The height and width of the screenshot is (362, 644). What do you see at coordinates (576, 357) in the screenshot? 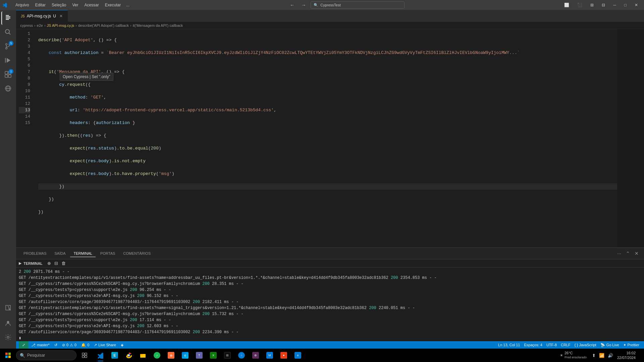
I see `weather-desc: Pred ensolarado` at bounding box center [576, 357].